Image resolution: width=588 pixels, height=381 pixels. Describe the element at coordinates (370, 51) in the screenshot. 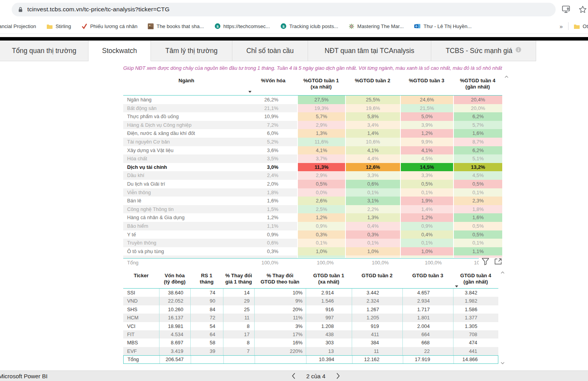

I see `tab-ndt-quan-tam: NĐT quan tâm tại TCAnalysis` at that location.